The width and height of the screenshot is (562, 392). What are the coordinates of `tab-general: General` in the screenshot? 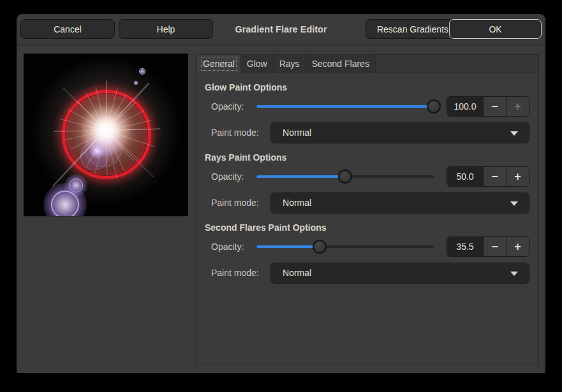 It's located at (219, 64).